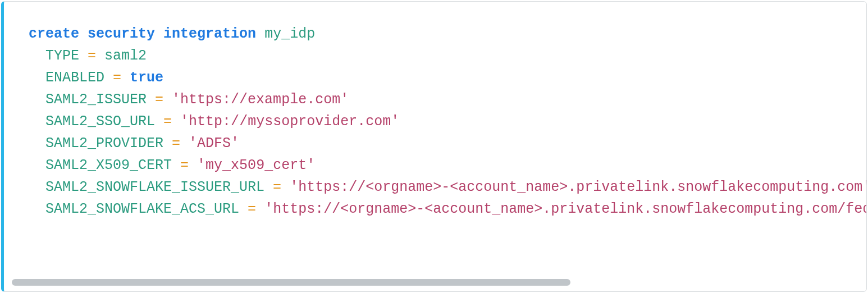 This screenshot has width=868, height=293. Describe the element at coordinates (435, 282) in the screenshot. I see `horizontal-scrollbar` at that location.